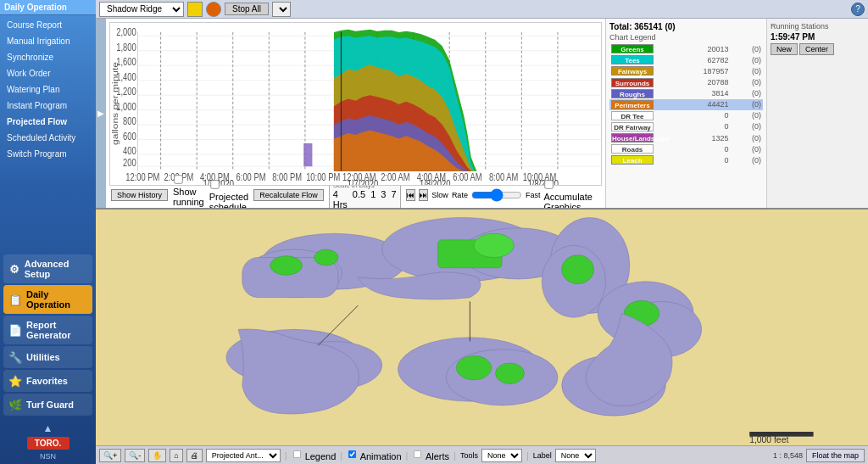  What do you see at coordinates (440, 195) in the screenshot?
I see `slow-label: Slow` at bounding box center [440, 195].